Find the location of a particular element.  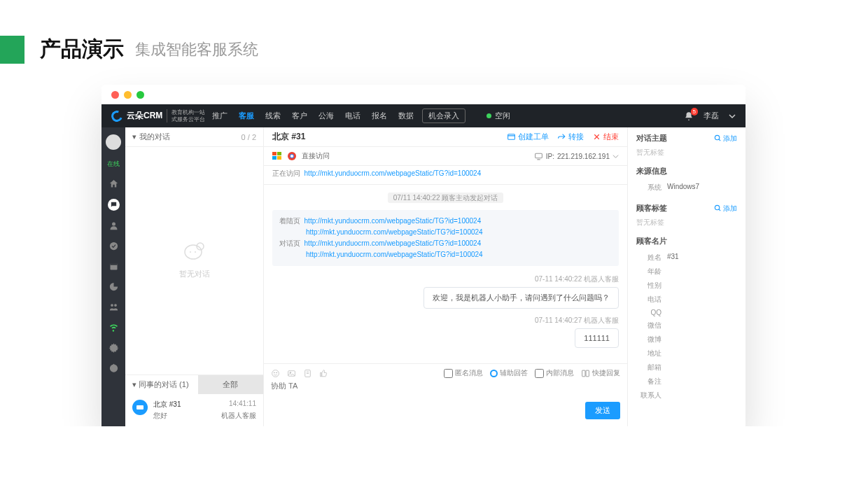

user-icon is located at coordinates (113, 225).